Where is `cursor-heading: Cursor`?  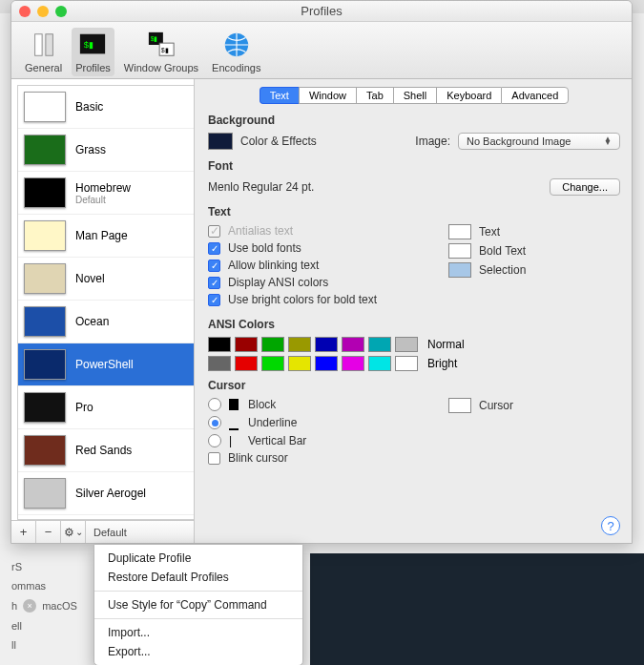
cursor-heading: Cursor is located at coordinates (414, 385).